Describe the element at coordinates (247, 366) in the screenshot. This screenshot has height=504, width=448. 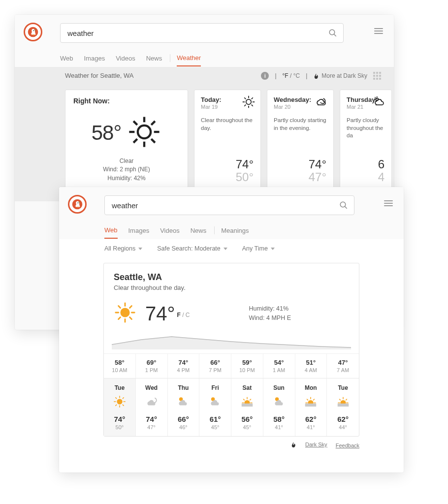
I see `hour-cell: 59°10 PM` at that location.